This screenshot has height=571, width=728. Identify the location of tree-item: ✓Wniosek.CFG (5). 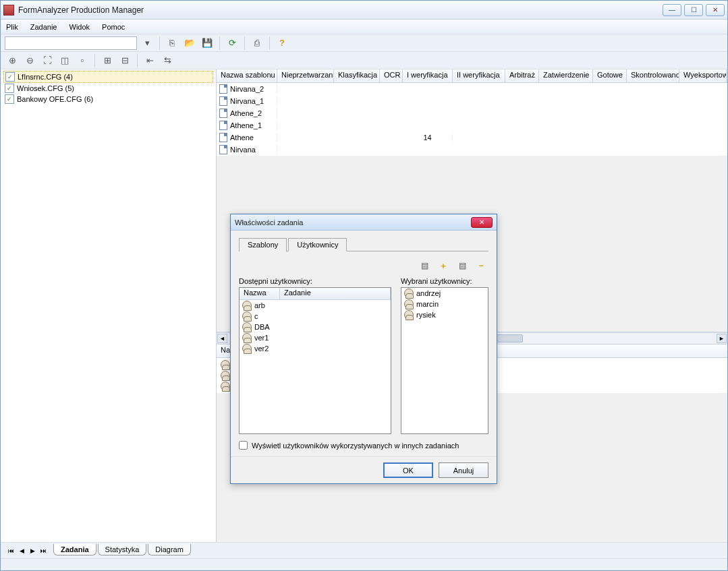
(108, 88).